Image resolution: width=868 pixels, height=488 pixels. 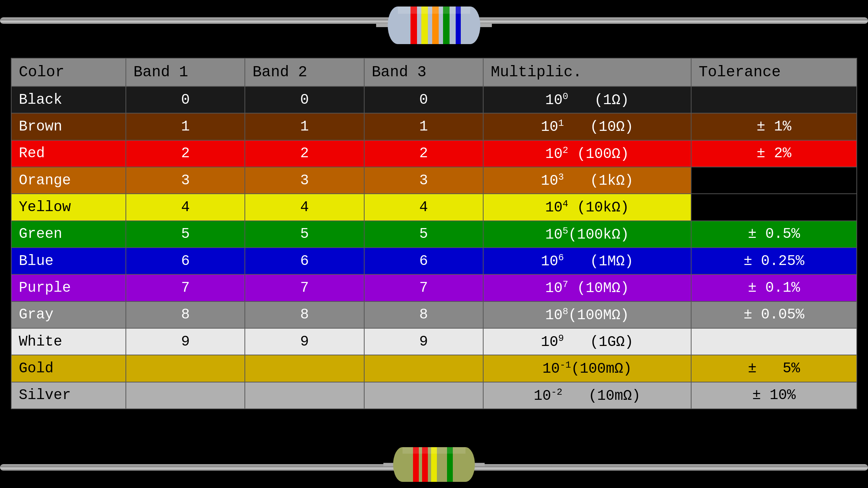 What do you see at coordinates (434, 207) in the screenshot?
I see `table-row: Yellow 4 4 4 104 (10kΩ)` at bounding box center [434, 207].